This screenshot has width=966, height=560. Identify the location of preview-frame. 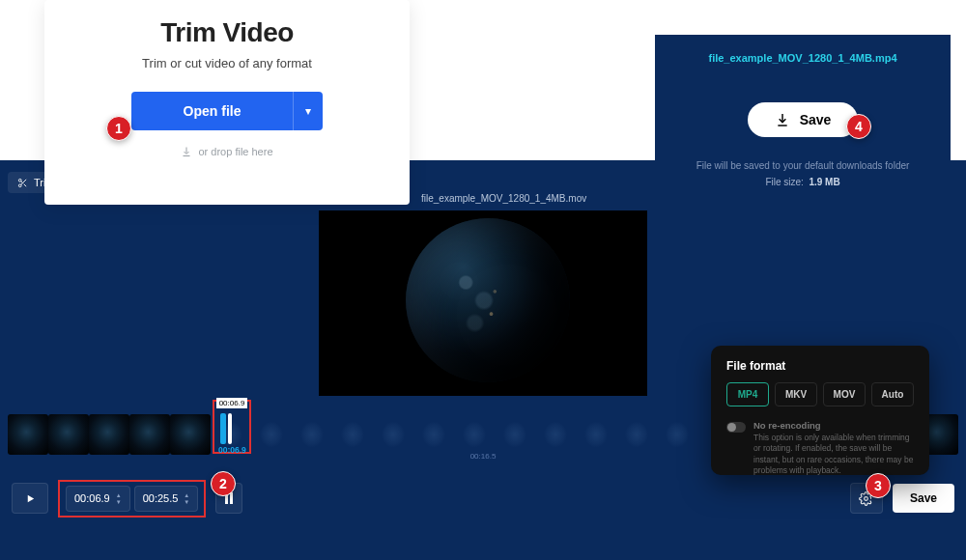
(488, 300).